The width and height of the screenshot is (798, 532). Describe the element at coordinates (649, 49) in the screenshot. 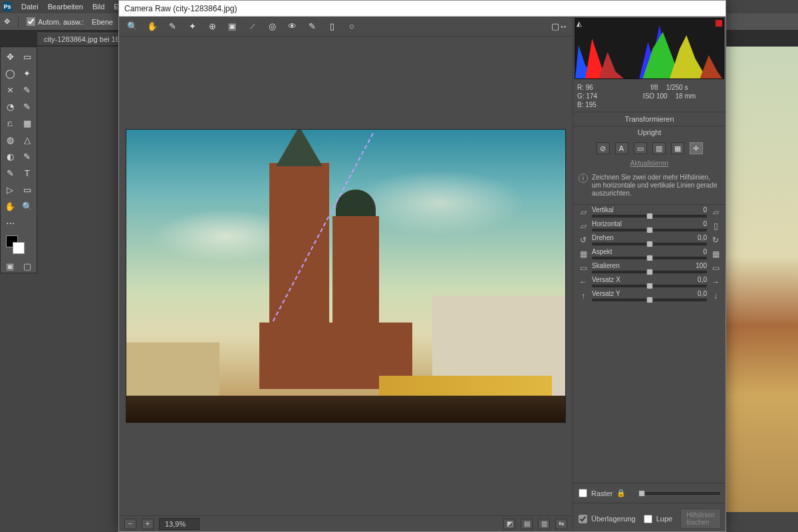

I see `histogram: ◭` at that location.